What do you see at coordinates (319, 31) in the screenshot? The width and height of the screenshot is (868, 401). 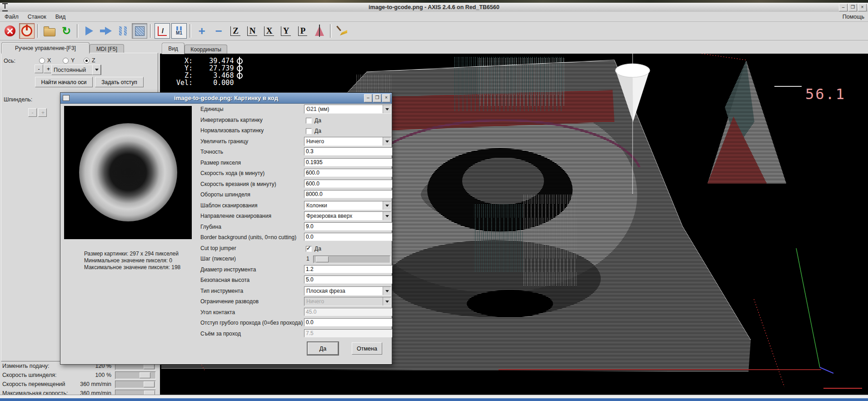 I see `rotate-icon` at bounding box center [319, 31].